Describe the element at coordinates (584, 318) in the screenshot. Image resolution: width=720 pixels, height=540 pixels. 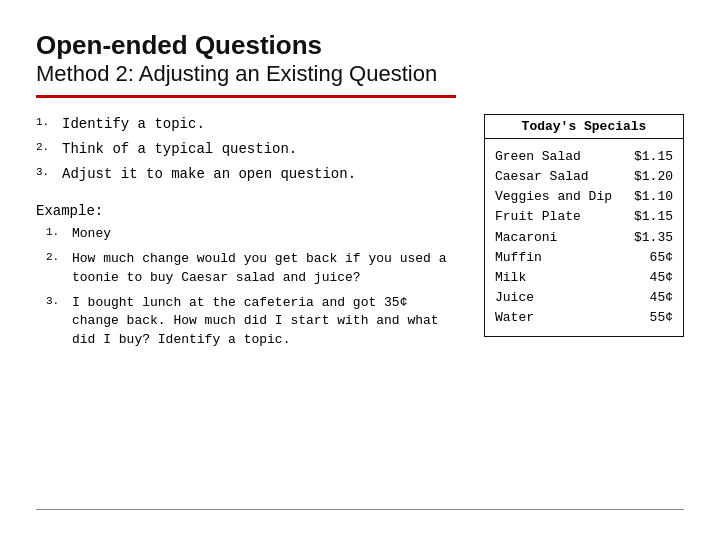
I see `specials-row: Water55¢` at that location.